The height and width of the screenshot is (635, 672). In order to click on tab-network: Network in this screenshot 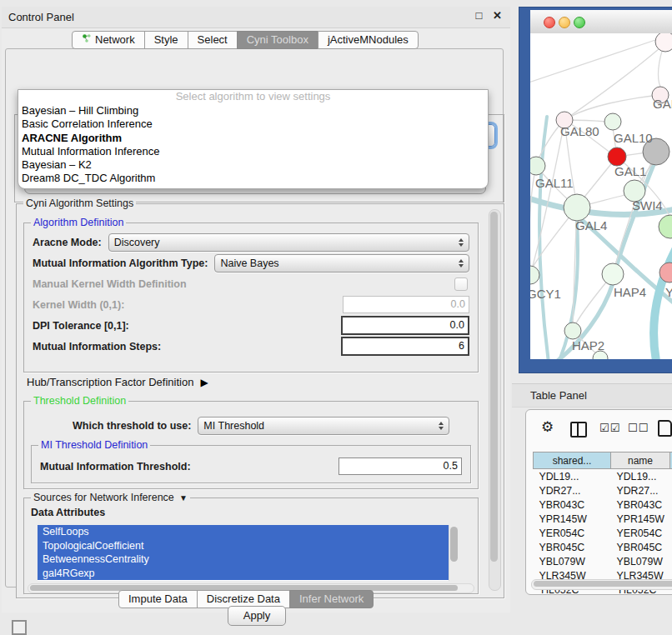, I will do `click(108, 40)`.